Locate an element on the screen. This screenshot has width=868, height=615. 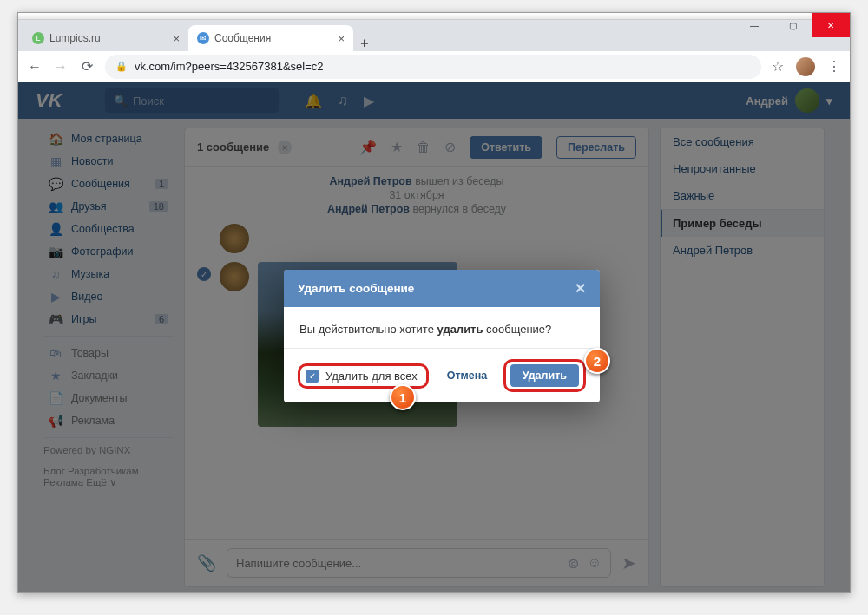
url-text: vk.com/im?peers=432567381&sel=c2 is located at coordinates (229, 66).